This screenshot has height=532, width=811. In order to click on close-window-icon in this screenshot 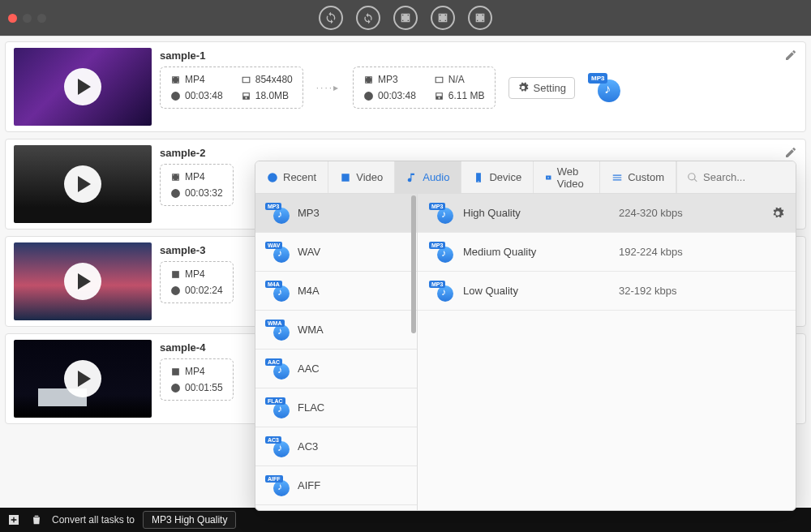, I will do `click(13, 18)`.